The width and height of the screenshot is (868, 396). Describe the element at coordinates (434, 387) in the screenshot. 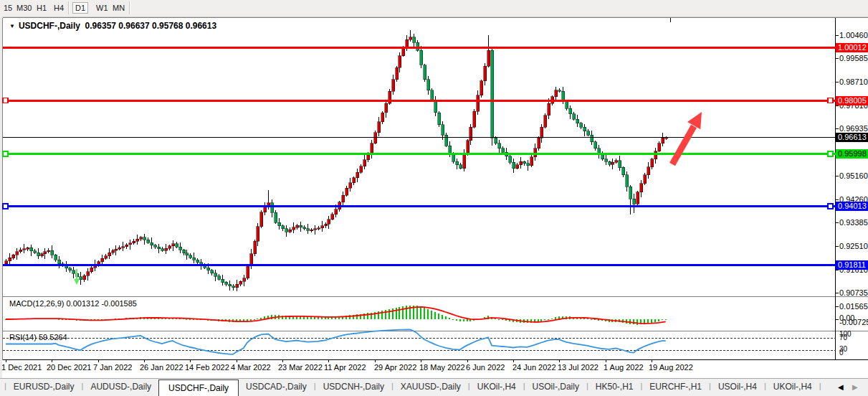

I see `chart-tabs-bar: |EURUSD-,Daily|AUDUSD-,DailyUSDCHF-,Dail…` at that location.